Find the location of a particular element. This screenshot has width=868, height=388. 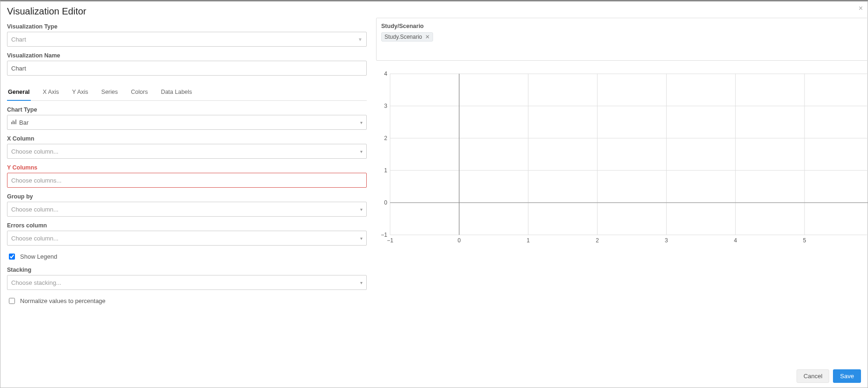

normalize-checkbox is located at coordinates (12, 301).